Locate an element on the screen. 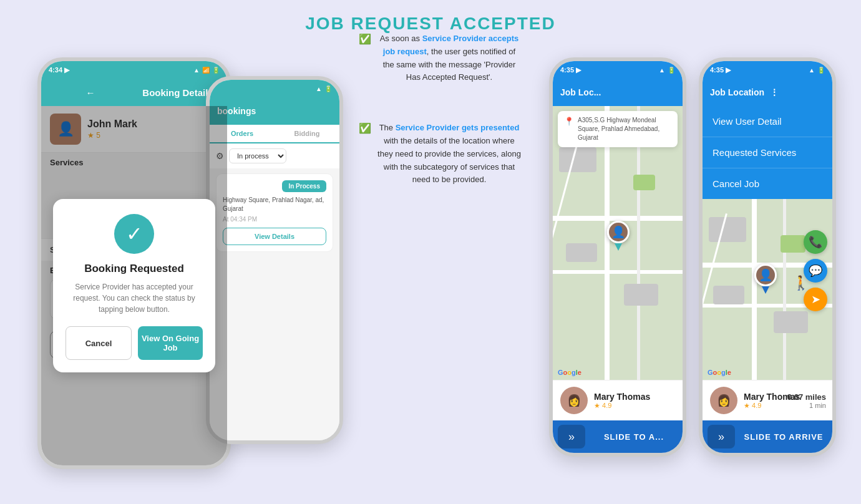 This screenshot has height=504, width=861. phone4-loc-icon: ▶ is located at coordinates (728, 70).